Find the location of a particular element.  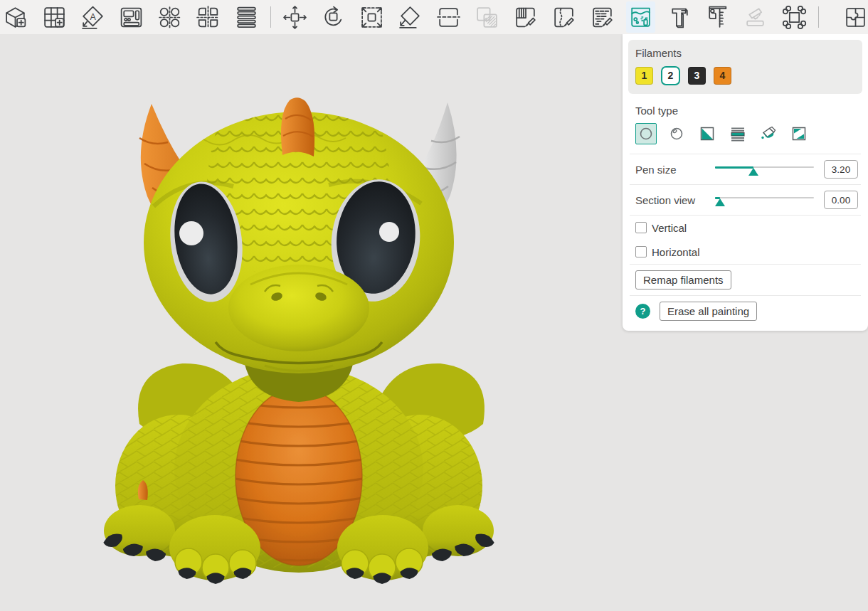

place-on-face-icon is located at coordinates (410, 17).